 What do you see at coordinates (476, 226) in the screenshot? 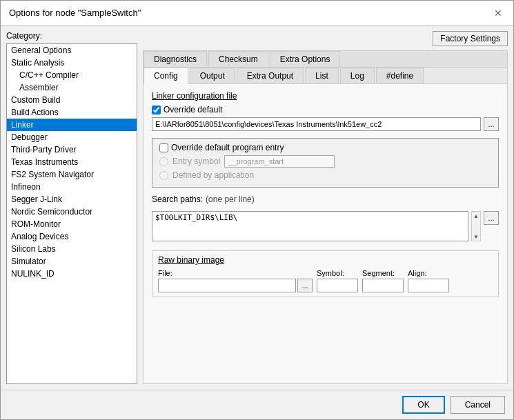
I see `search-scrollbar: ▲ ▼` at bounding box center [476, 226].